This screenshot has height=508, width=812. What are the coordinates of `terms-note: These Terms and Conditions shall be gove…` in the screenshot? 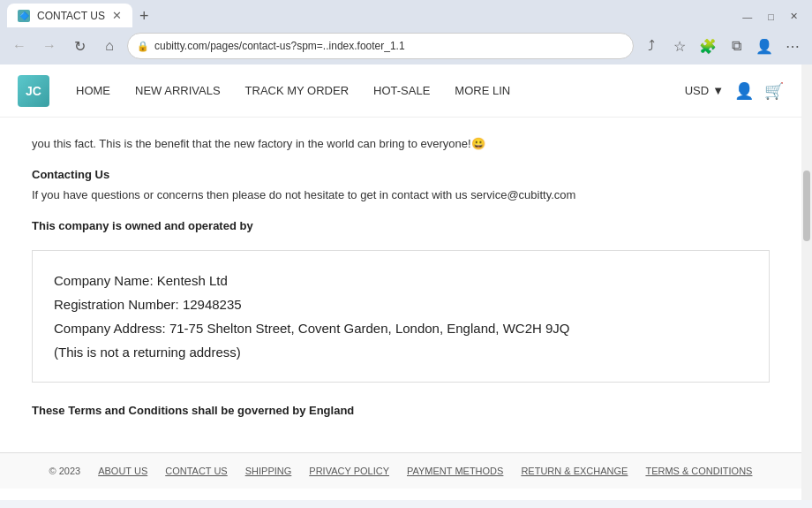 It's located at (401, 410).